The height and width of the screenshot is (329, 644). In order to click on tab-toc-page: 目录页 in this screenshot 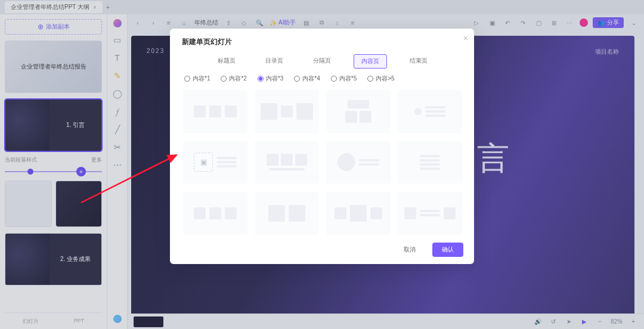, I will do `click(274, 61)`.